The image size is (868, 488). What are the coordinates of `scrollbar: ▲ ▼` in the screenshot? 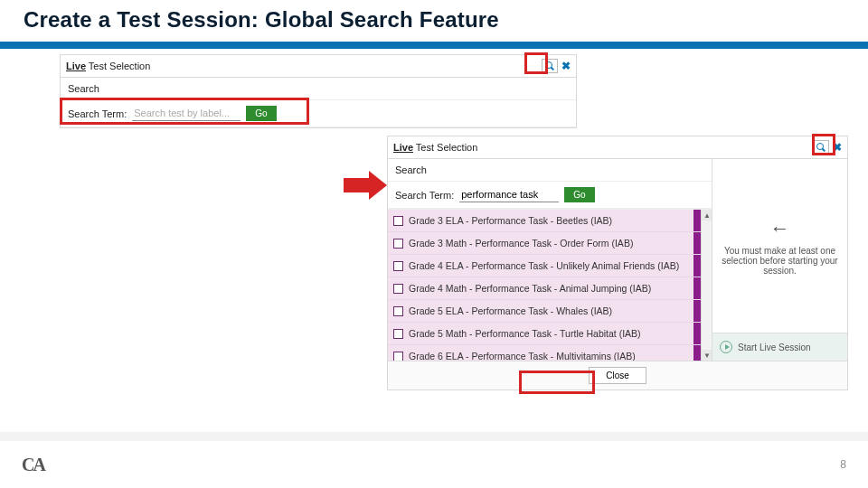 It's located at (706, 286).